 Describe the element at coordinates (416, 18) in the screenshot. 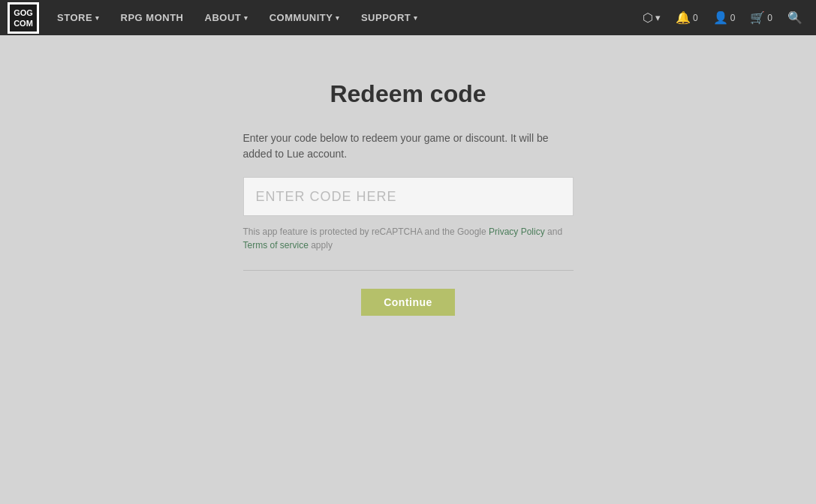

I see `chevron-down-icon-support: ▾` at that location.